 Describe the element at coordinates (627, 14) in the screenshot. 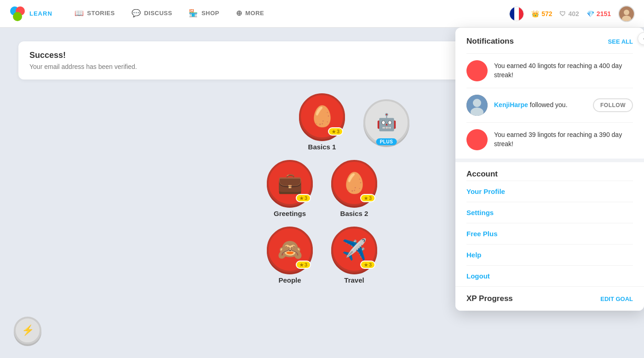

I see `avatar` at that location.